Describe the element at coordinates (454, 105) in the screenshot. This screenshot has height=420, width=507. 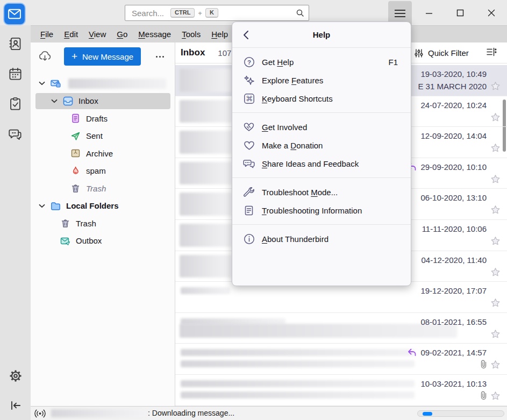
I see `message-meta: 24-07-2020, 10:24` at that location.